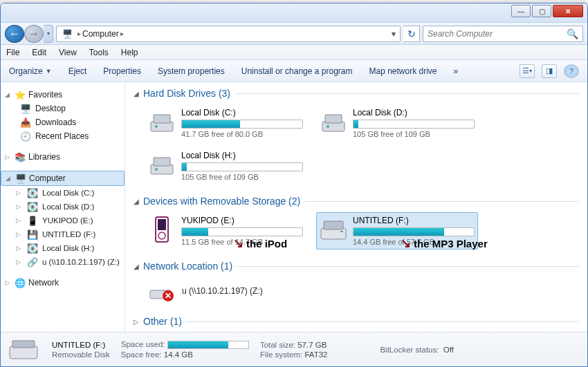 This screenshot has height=367, width=588. I want to click on sidebar-drive-h: ▷💽Local Disk (H:), so click(62, 248).